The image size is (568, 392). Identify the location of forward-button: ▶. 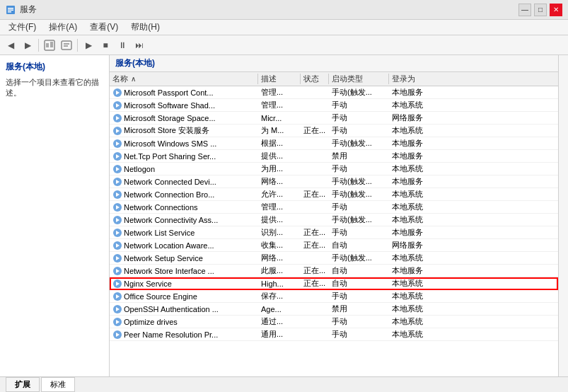
(28, 45).